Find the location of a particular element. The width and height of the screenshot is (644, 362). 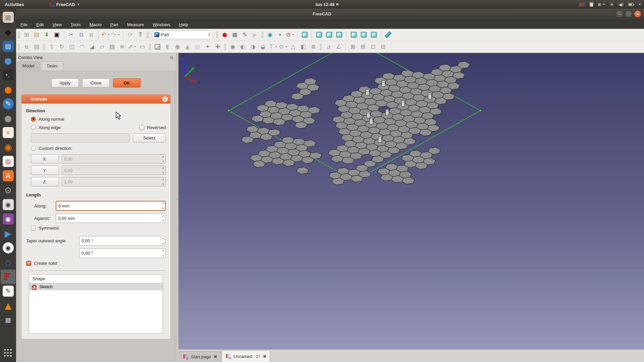

document-tab-start-page: F⚙Start page✖ is located at coordinates (200, 357).